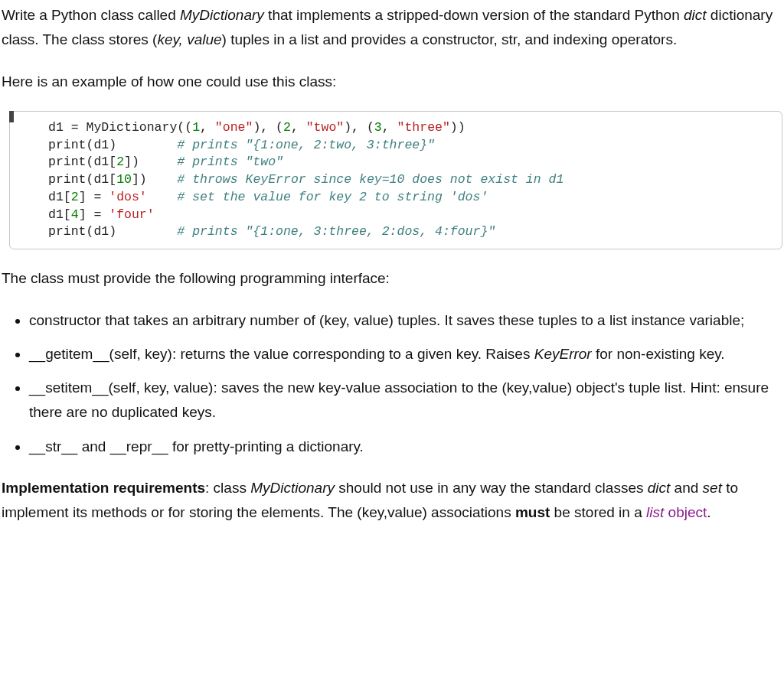 This screenshot has height=697, width=784. I want to click on code-line-5: d1[2] = 'dos' # set the value for key 2 …, so click(268, 197).